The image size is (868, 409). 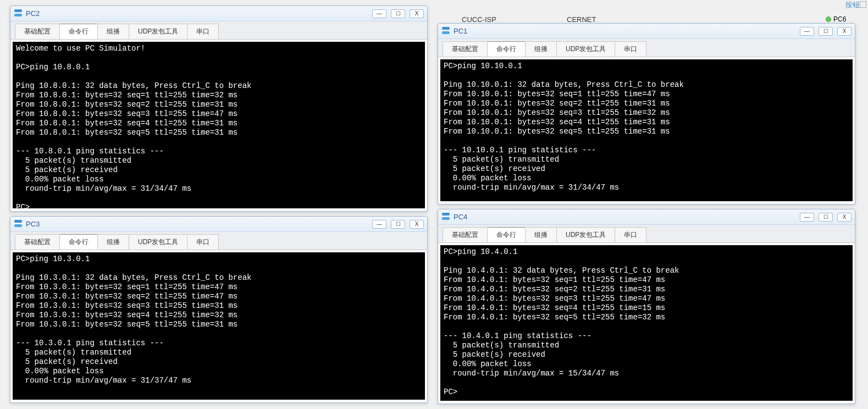 What do you see at coordinates (828, 19) in the screenshot?
I see `node-status-icon` at bounding box center [828, 19].